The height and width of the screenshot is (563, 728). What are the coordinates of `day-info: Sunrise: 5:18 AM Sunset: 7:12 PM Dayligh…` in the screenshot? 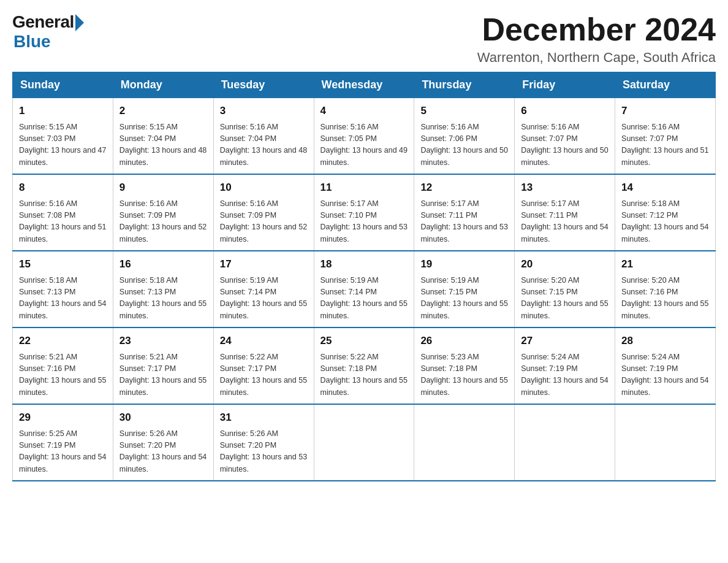 It's located at (665, 222).